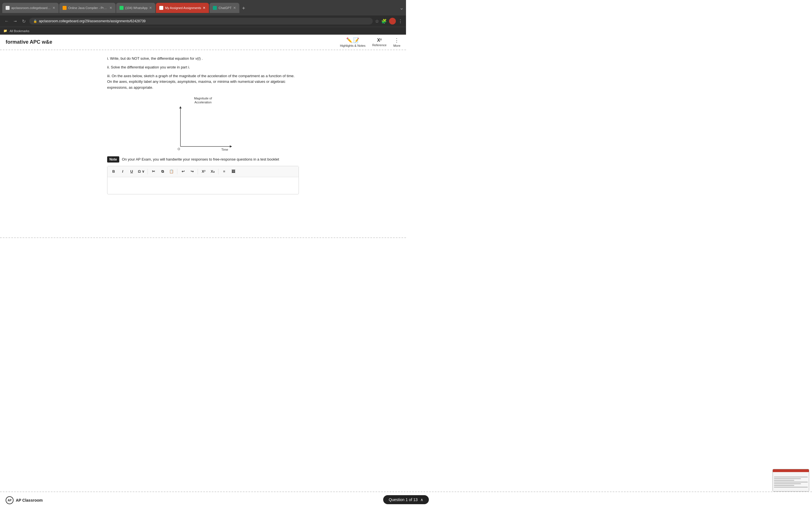  I want to click on paste-button: 📋, so click(171, 172).